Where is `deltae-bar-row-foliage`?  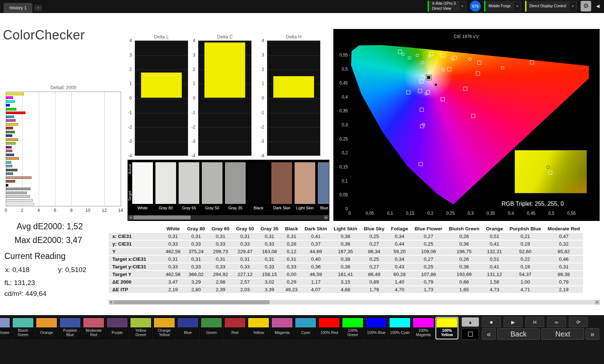 deltae-bar-row-foliage is located at coordinates (63, 170).